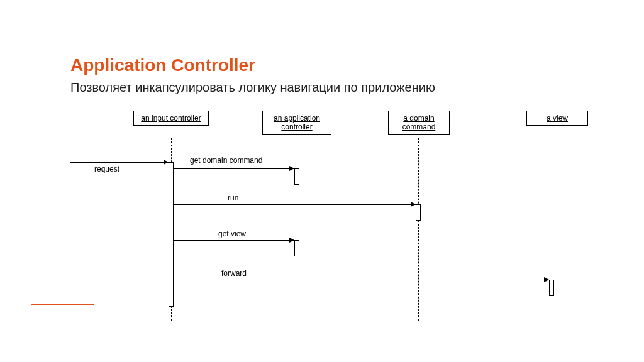 Image resolution: width=644 pixels, height=362 pixels. Describe the element at coordinates (557, 118) in the screenshot. I see `participant-view: a view` at that location.